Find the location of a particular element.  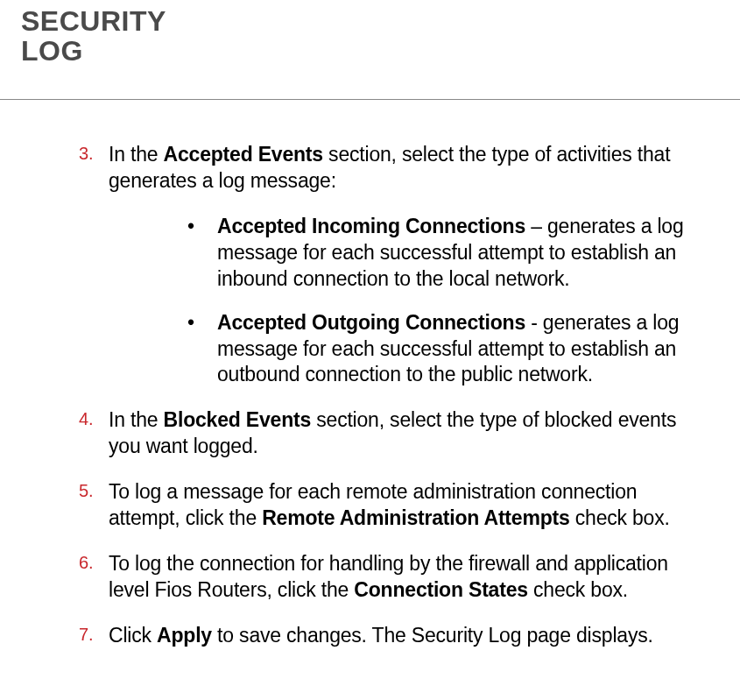

bullet-text: Accepted Incoming Connections – generate… is located at coordinates (461, 253).